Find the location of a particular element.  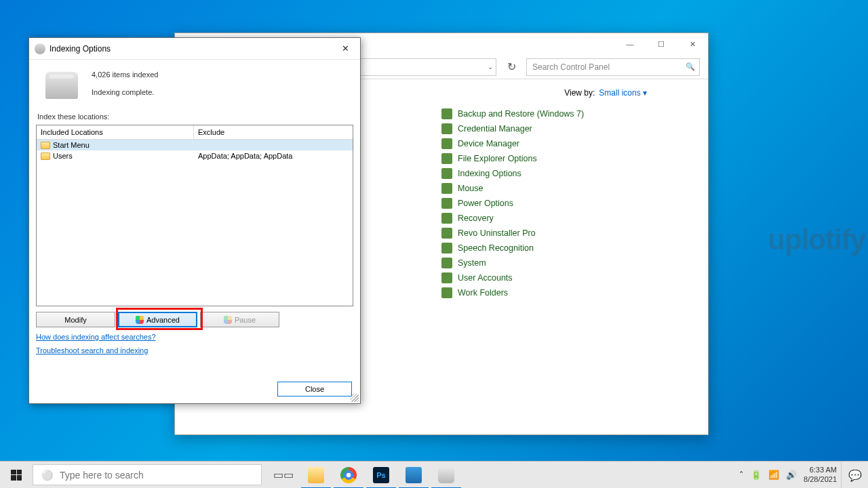

taskbar-chrome is located at coordinates (349, 475).